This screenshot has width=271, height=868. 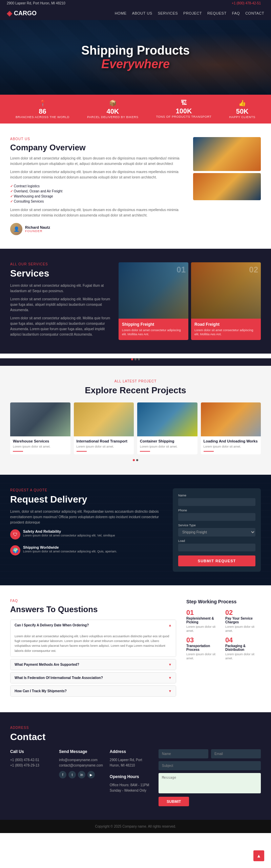 I want to click on contact-grid: Call Us +1 (800) 478-42-51 +1 (800) 478-…, so click(x=136, y=778).